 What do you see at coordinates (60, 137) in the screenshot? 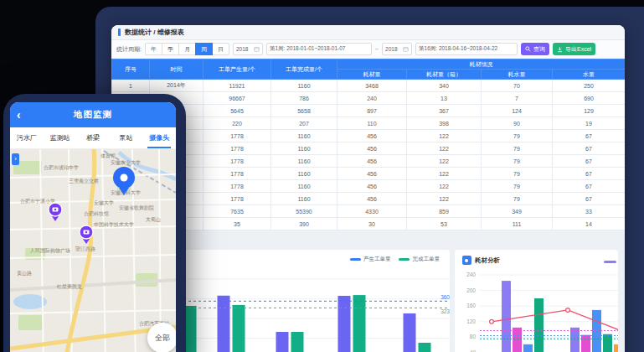
I see `tab-监测站: 监测站` at bounding box center [60, 137].